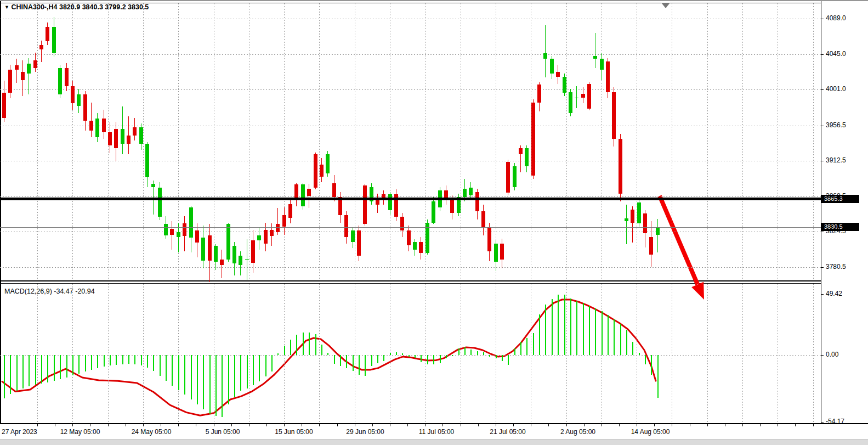 This screenshot has height=445, width=868. I want to click on time-axis: 27 Apr 202312 May 05:0024 May 05:005 Jun…, so click(434, 432).